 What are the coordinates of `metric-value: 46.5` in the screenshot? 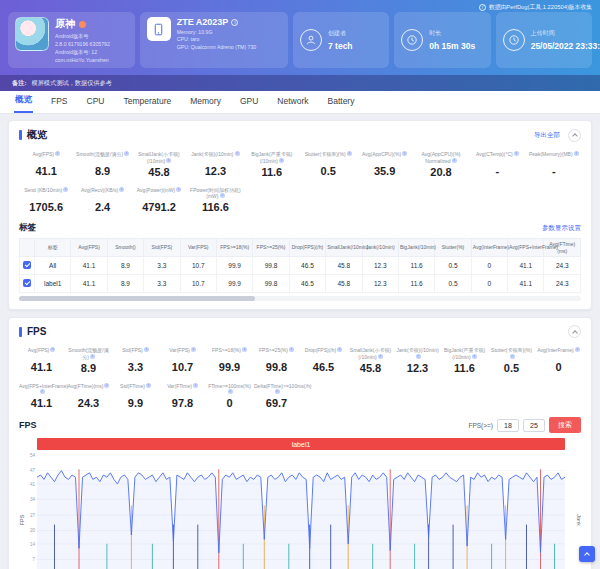 It's located at (324, 367).